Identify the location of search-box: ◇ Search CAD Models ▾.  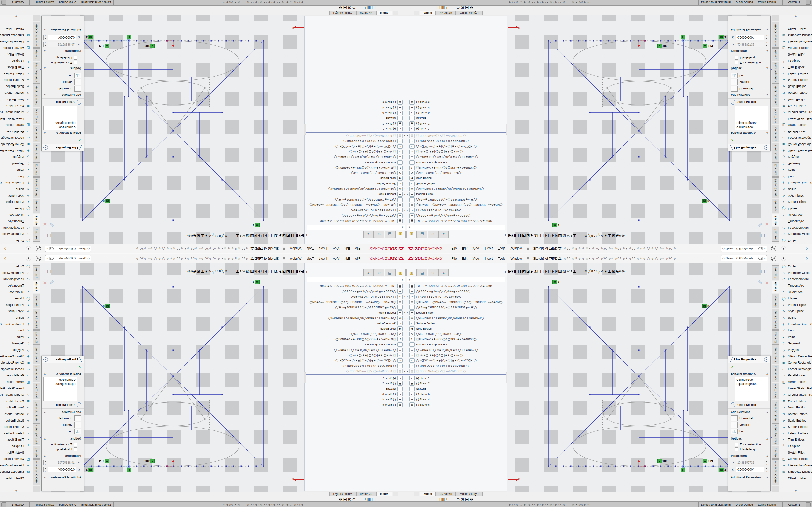
(68, 258).